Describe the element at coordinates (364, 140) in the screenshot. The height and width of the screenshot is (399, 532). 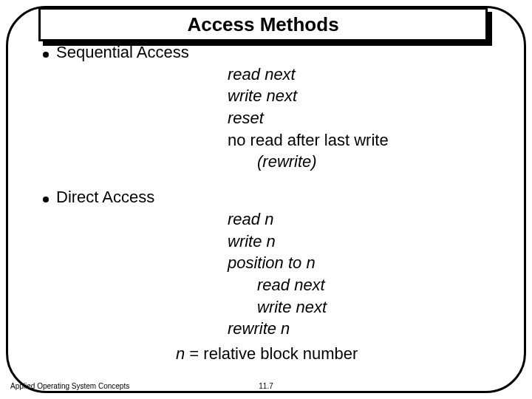
I see `op-no-read: no read after last write` at that location.